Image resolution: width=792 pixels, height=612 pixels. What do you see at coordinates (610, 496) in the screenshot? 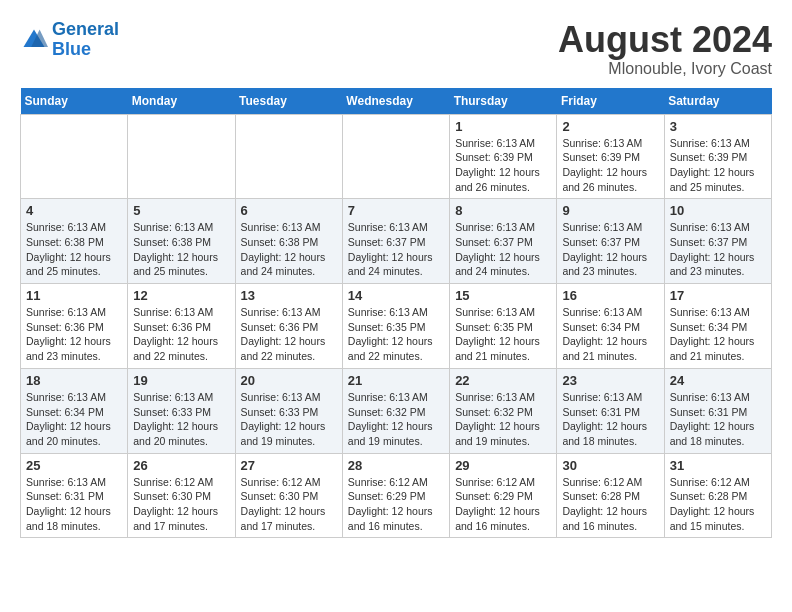
I see `calendar-cell: 30Sunrise: 6:12 AM Sunset: 6:28 PM Dayli…` at bounding box center [610, 496].